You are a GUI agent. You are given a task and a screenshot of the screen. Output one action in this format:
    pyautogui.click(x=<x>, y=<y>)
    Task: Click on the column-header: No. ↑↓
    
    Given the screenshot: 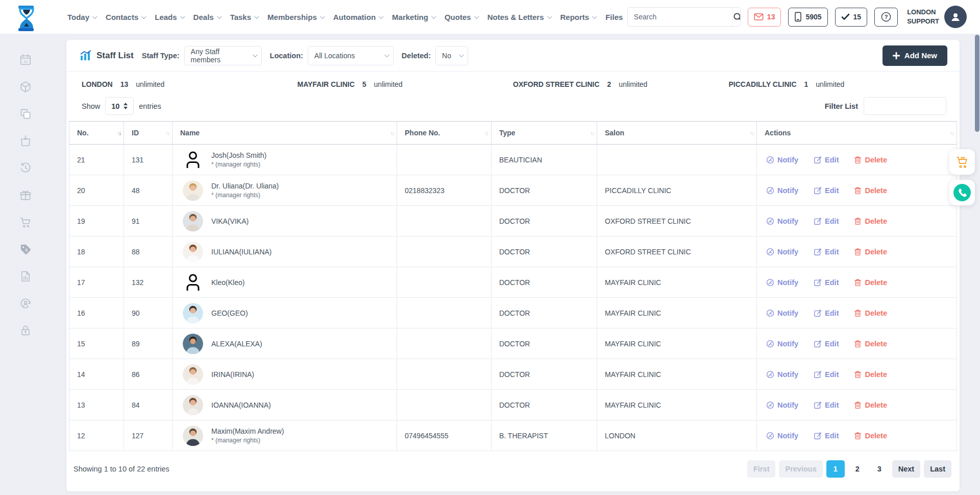 What is the action you would take?
    pyautogui.click(x=96, y=133)
    